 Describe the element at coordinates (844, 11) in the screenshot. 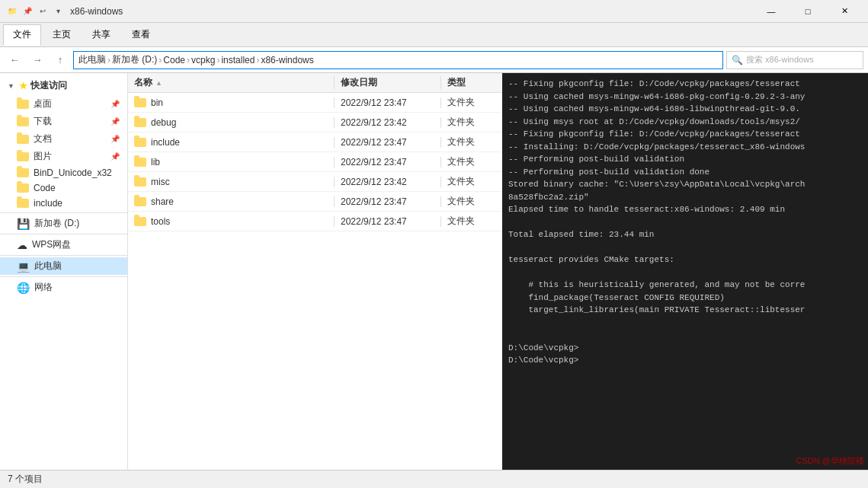

I see `close-button: ✕` at that location.